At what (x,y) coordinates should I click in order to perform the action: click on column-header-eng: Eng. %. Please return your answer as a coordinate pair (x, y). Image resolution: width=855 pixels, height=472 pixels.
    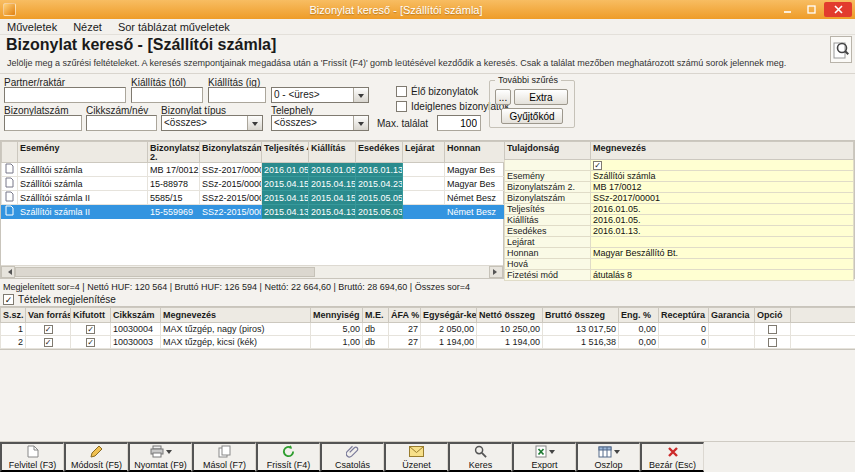
    Looking at the image, I should click on (639, 316).